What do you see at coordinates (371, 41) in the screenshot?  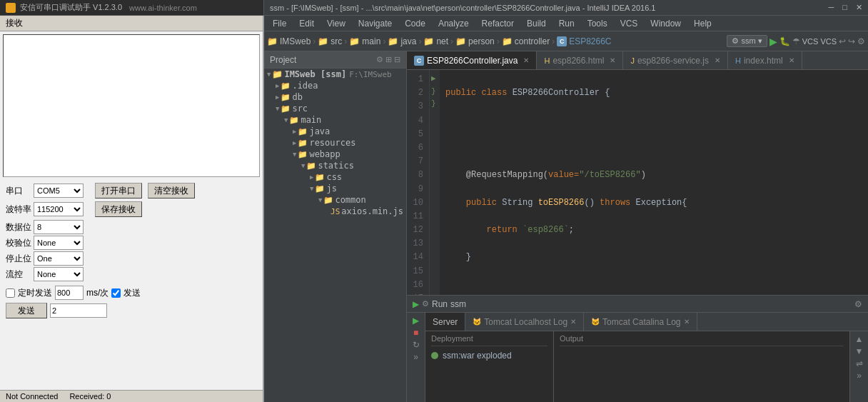 I see `bc-main: main` at bounding box center [371, 41].